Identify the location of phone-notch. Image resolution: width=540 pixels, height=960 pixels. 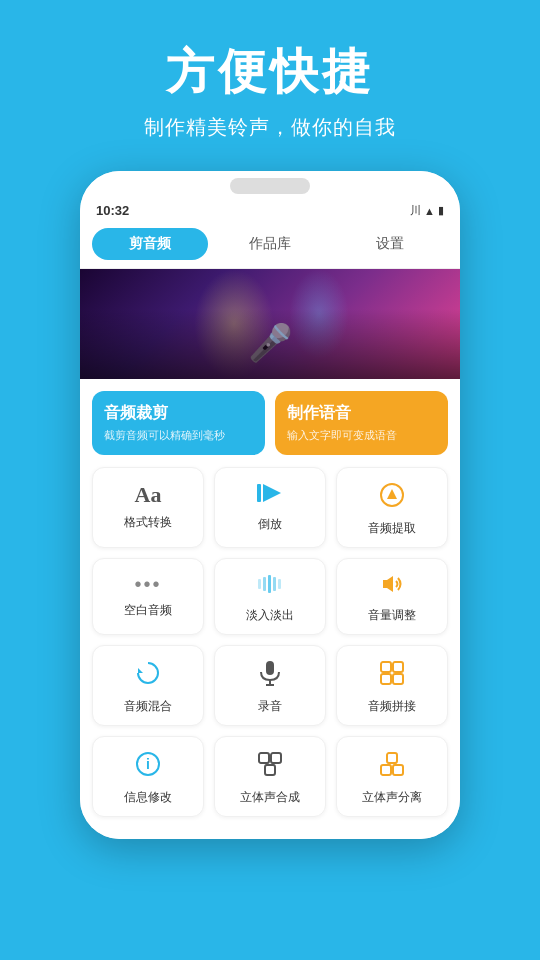
(270, 186).